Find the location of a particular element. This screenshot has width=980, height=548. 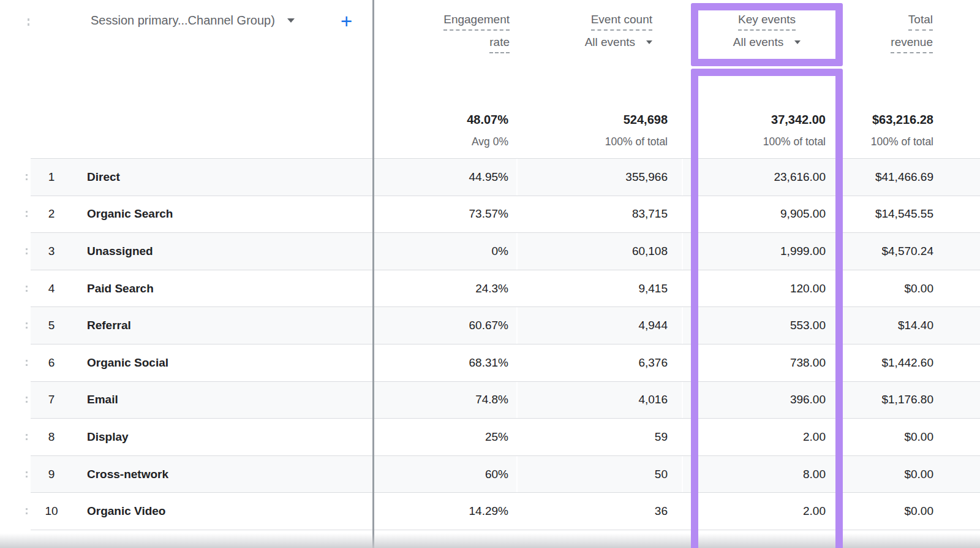

event-count-value: 6,376 is located at coordinates (653, 363).